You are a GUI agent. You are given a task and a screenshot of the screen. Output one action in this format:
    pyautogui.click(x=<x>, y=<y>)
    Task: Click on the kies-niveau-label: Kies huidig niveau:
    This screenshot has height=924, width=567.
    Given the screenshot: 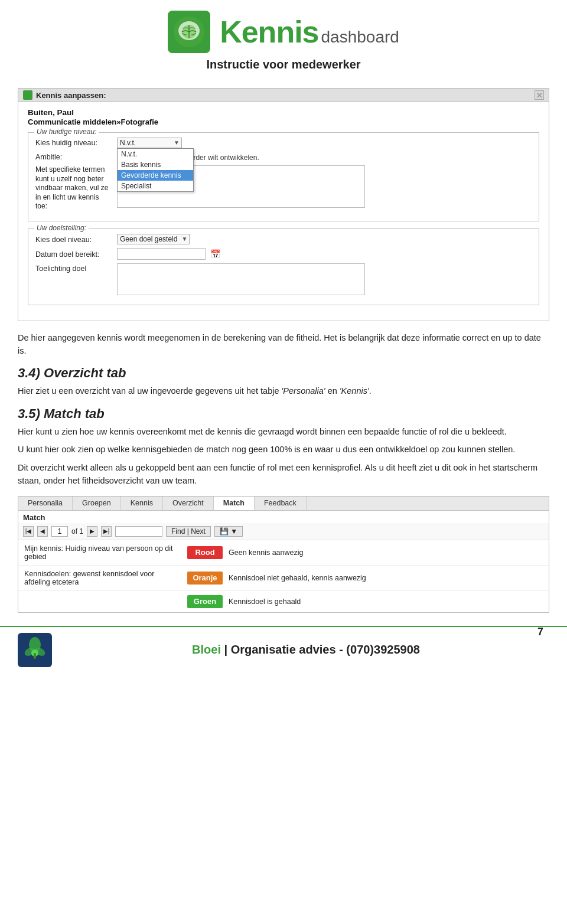 What is the action you would take?
    pyautogui.click(x=74, y=142)
    